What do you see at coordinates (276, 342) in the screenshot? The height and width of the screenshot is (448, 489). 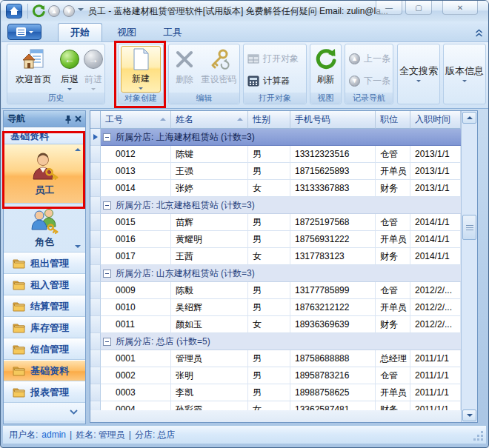 I see `group-row: 所属分店: 总店 (计数=5)` at bounding box center [276, 342].